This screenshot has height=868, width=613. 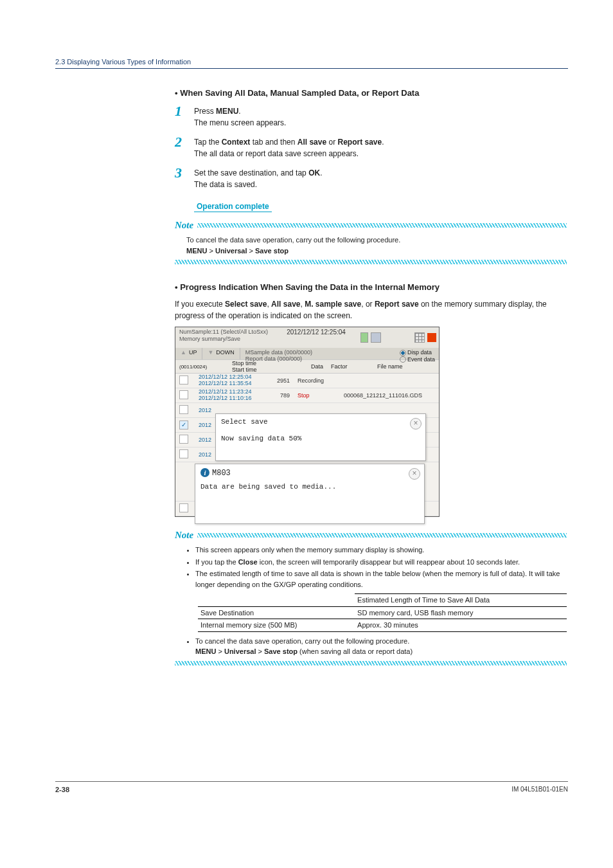 What do you see at coordinates (184, 225) in the screenshot?
I see `note-label-1: Note` at bounding box center [184, 225].